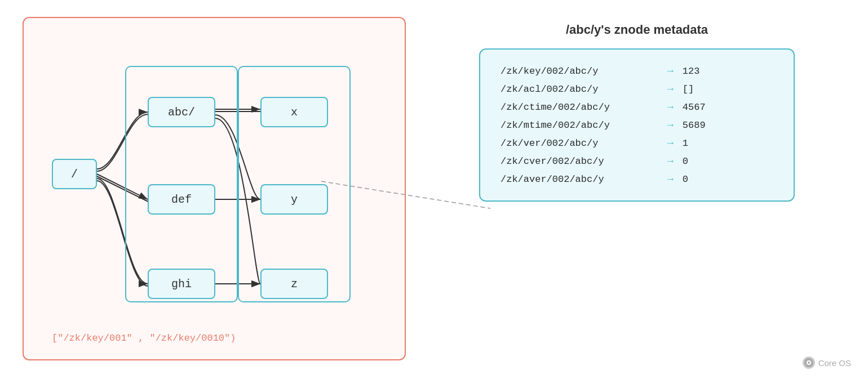 The image size is (868, 379). Describe the element at coordinates (74, 174) in the screenshot. I see `node-root: /` at that location.